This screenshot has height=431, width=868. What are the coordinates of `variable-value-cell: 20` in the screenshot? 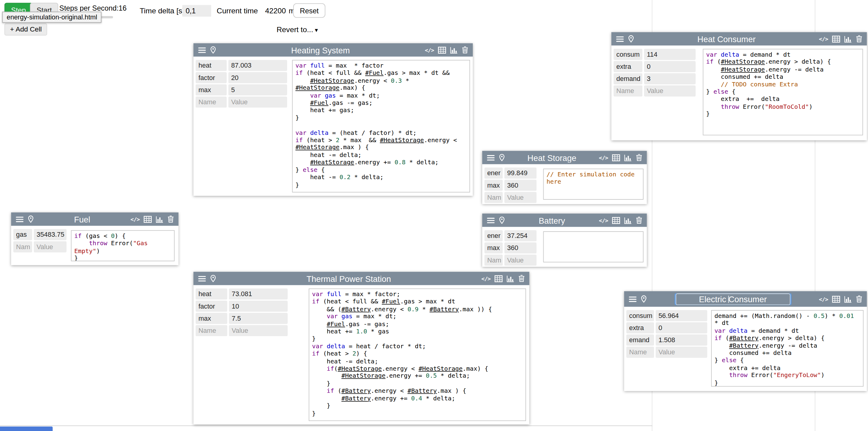 It's located at (258, 78).